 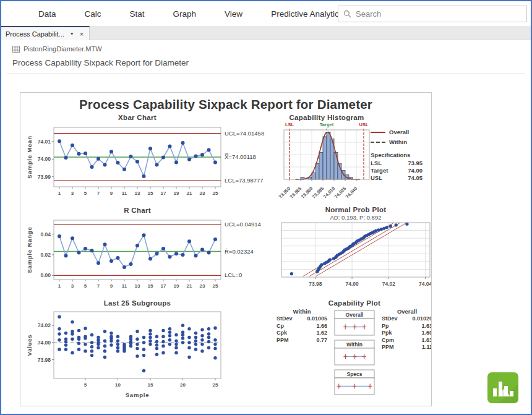 What do you see at coordinates (242, 224) in the screenshot?
I see `svg-text: UCL=0.04914` at bounding box center [242, 224].